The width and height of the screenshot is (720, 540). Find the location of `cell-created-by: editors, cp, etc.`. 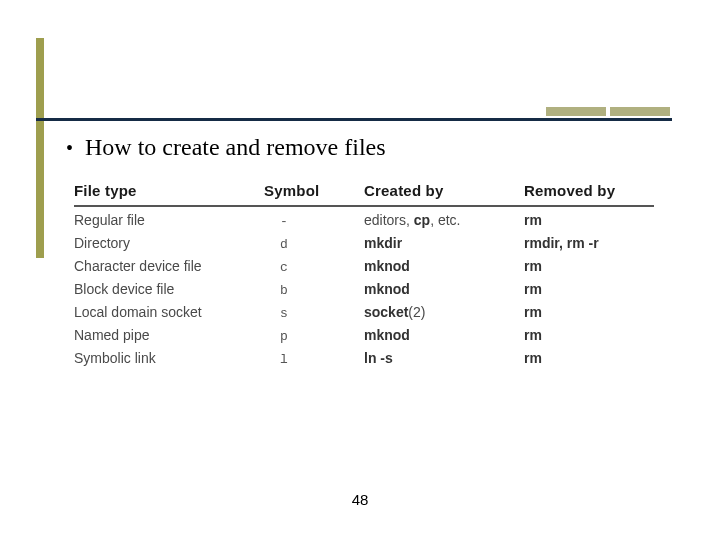

cell-created-by: editors, cp, etc. is located at coordinates (444, 220).